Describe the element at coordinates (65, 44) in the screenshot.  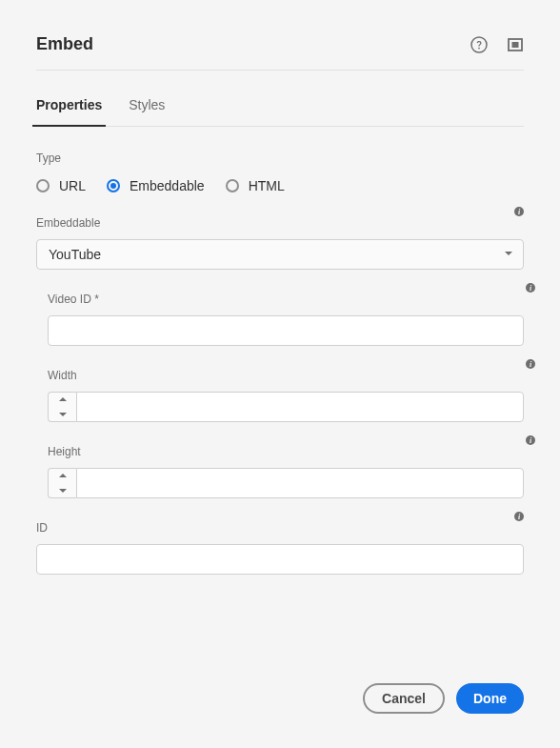
I see `dialog-title: Embed` at that location.